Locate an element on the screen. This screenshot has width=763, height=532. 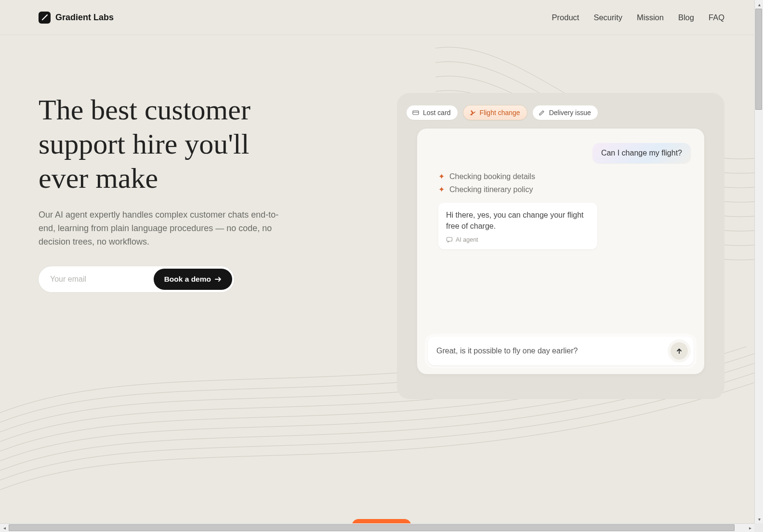
chip-lost-card-label: Lost card is located at coordinates (437, 113).